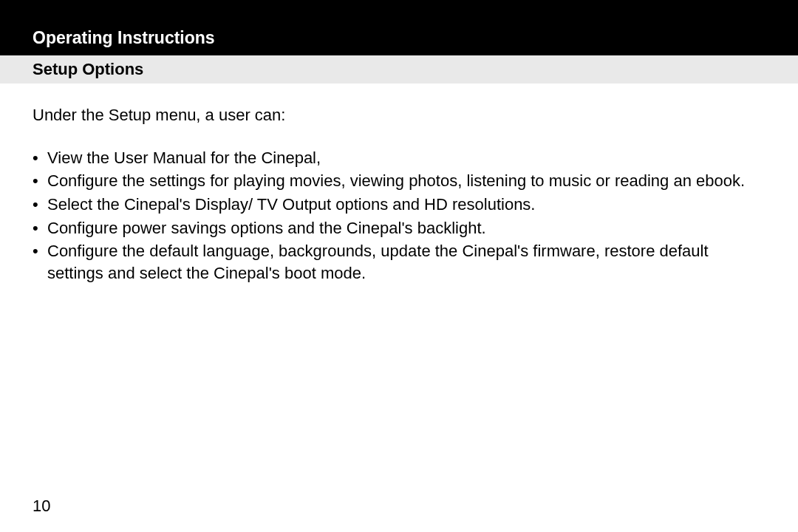  What do you see at coordinates (399, 181) in the screenshot?
I see `list-item: Configure the settings for playing movie…` at bounding box center [399, 181].